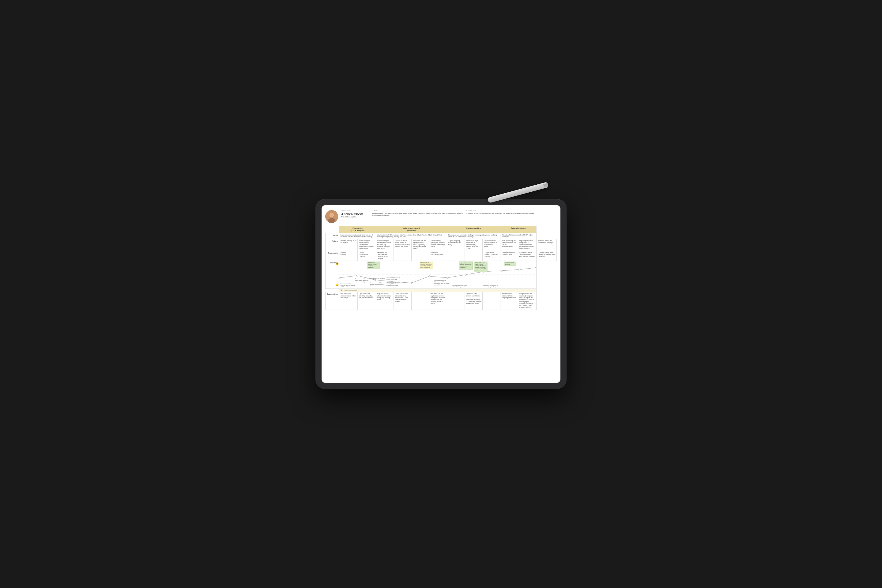 The width and height of the screenshot is (882, 588). Describe the element at coordinates (474, 236) in the screenshot. I see `goals-cell-3: Find ways to ease her dressing challenge…` at that location.